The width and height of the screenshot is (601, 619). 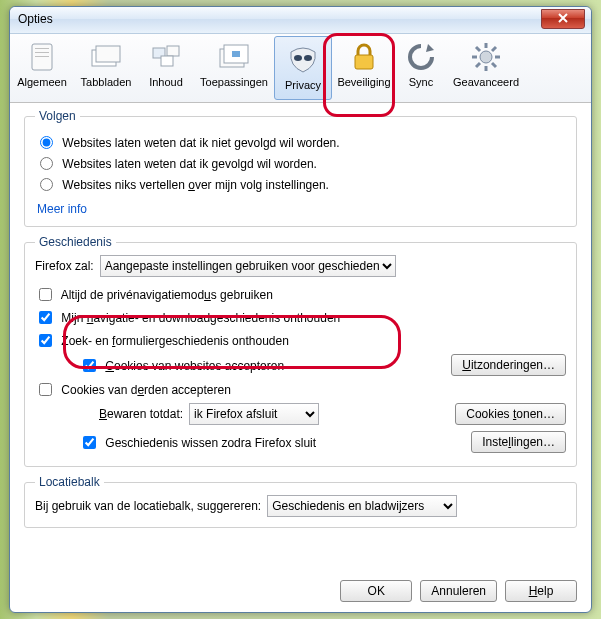 What do you see at coordinates (182, 366) in the screenshot?
I see `check-accept-cookies: Cookies van websites accepteren` at bounding box center [182, 366].